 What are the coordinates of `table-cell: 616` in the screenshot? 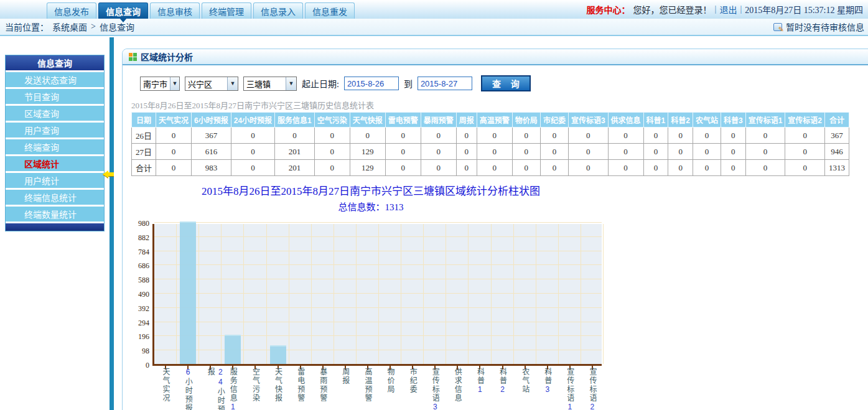 It's located at (212, 152).